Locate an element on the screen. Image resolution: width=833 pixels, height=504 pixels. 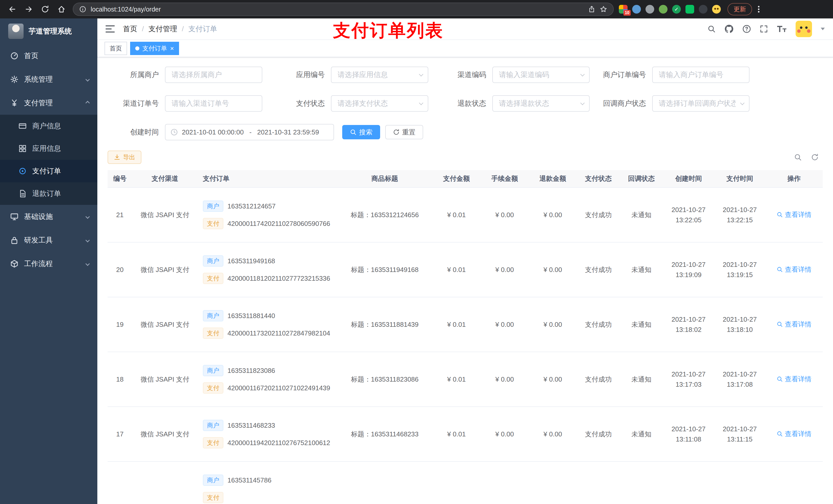
table-row-partial: 商户163531145786 支付 is located at coordinates (465, 483).